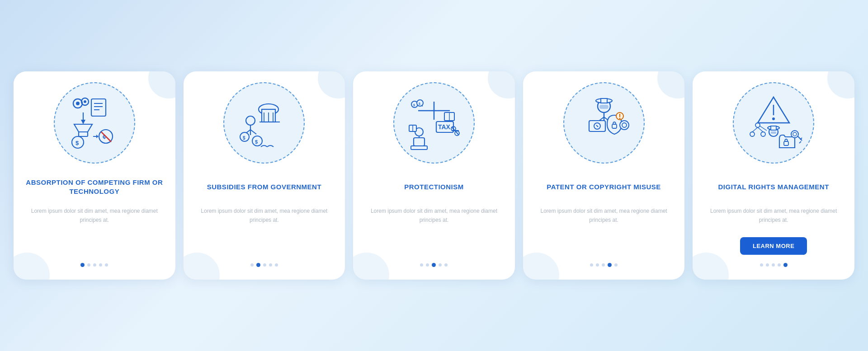 The height and width of the screenshot is (351, 868). Describe the element at coordinates (604, 230) in the screenshot. I see `card-body-patent: Lorem ipsum dolor sit dim amet, mea regi…` at that location.